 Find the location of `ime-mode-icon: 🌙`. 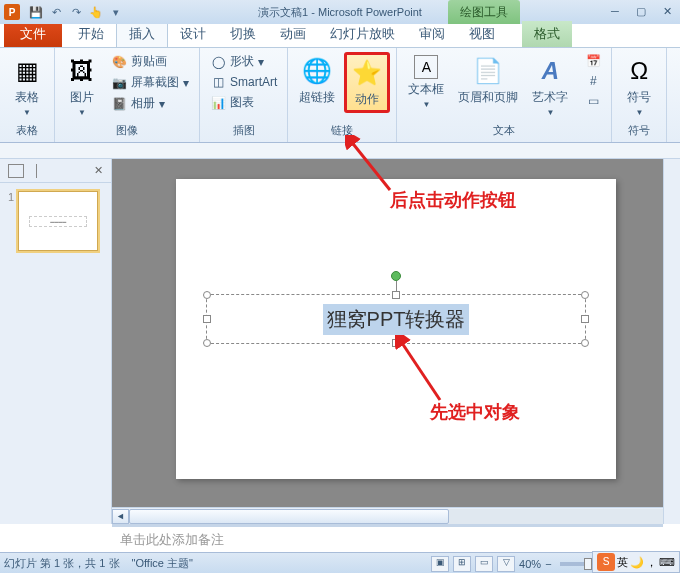

ime-mode-icon: 🌙 is located at coordinates (637, 562).